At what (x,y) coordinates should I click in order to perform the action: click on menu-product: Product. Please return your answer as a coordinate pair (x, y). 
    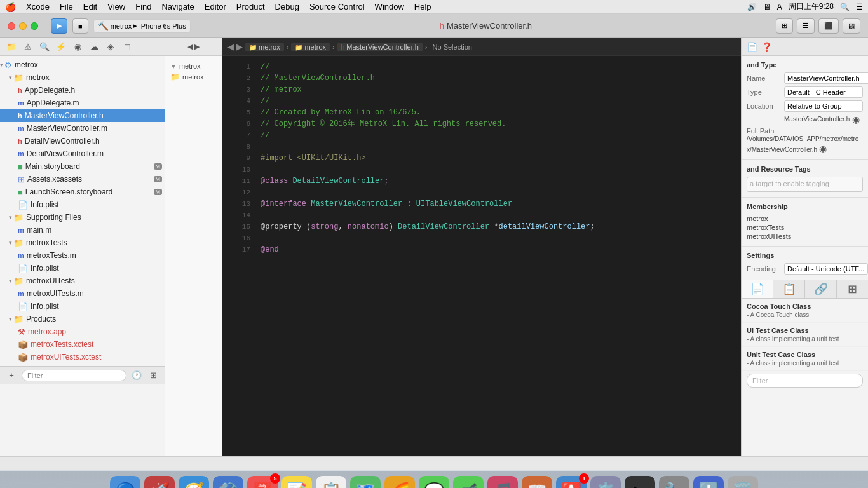
    Looking at the image, I should click on (250, 6).